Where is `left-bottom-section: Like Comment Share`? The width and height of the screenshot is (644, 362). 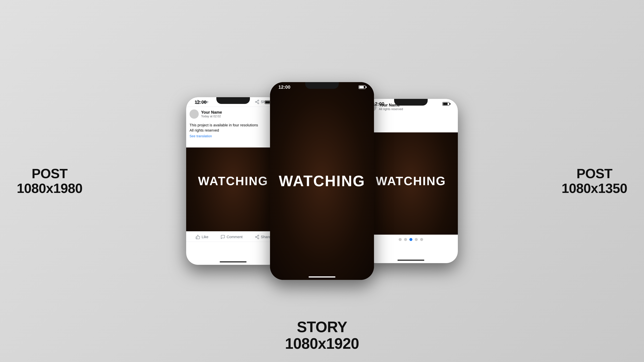 left-bottom-section: Like Comment Share is located at coordinates (233, 248).